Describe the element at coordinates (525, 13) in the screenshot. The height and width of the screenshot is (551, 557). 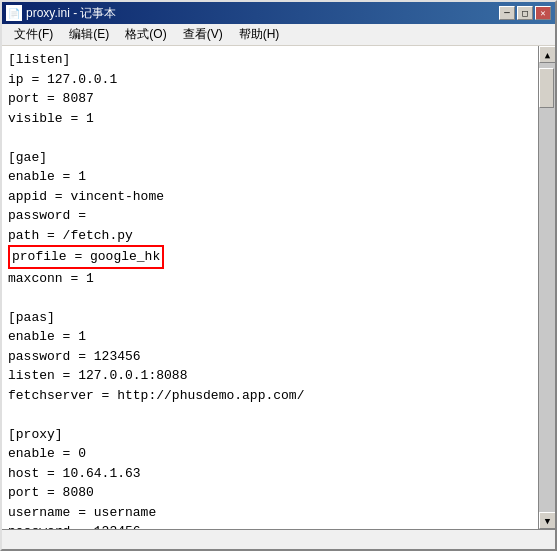
I see `title-buttons: ─ □ ✕` at that location.